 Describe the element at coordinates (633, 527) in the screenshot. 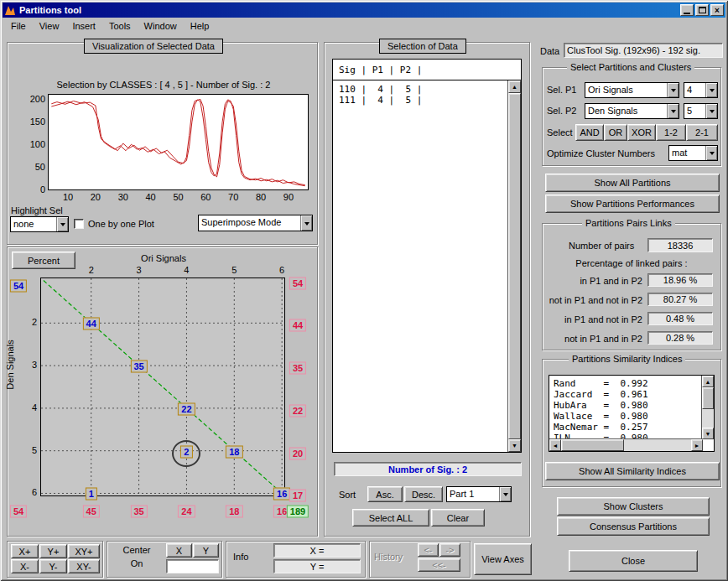

I see `consensus-partitions-button: Consensus Partitions` at that location.